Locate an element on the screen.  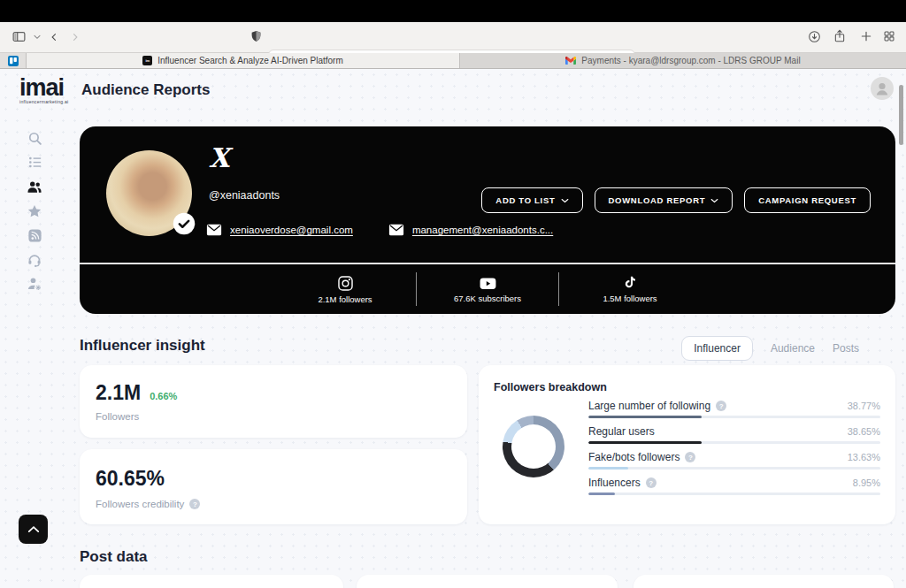
tab-posts: Posts is located at coordinates (846, 348).